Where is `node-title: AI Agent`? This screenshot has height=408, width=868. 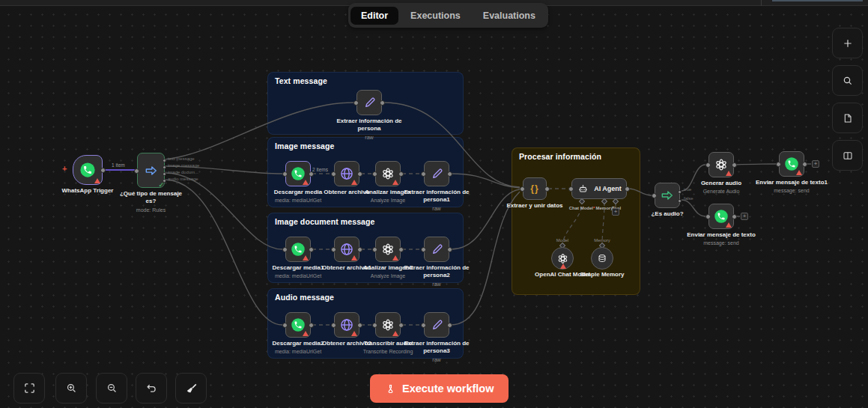 node-title: AI Agent is located at coordinates (608, 189).